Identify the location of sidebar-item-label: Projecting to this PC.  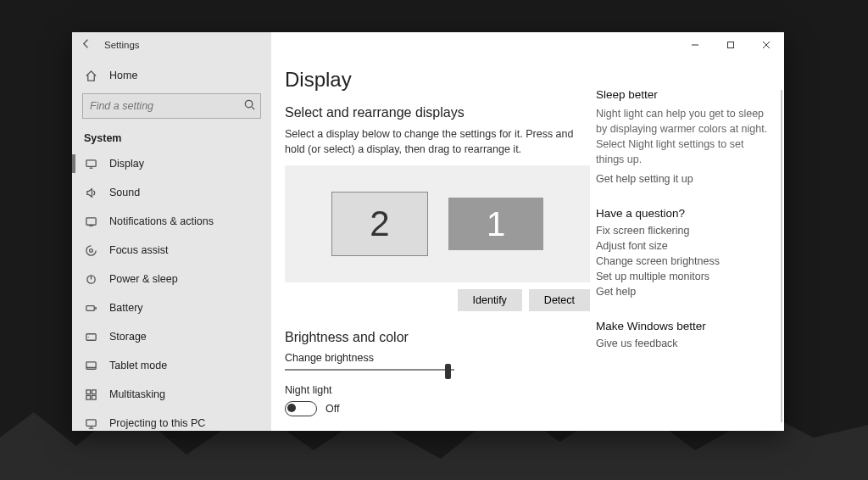
(158, 423).